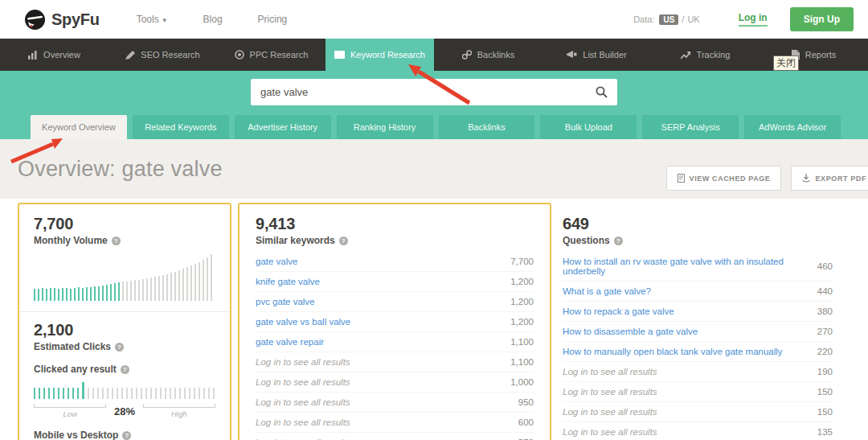 This screenshot has width=868, height=440. What do you see at coordinates (283, 127) in the screenshot?
I see `subtab-advertiser-history: Advertiser History` at bounding box center [283, 127].